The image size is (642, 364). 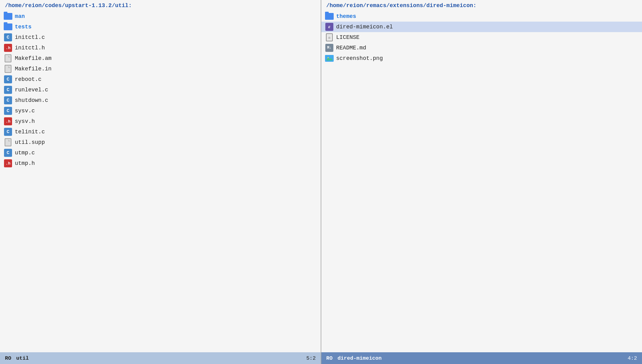 I want to click on list-item: .h initctl.h, so click(x=160, y=48).